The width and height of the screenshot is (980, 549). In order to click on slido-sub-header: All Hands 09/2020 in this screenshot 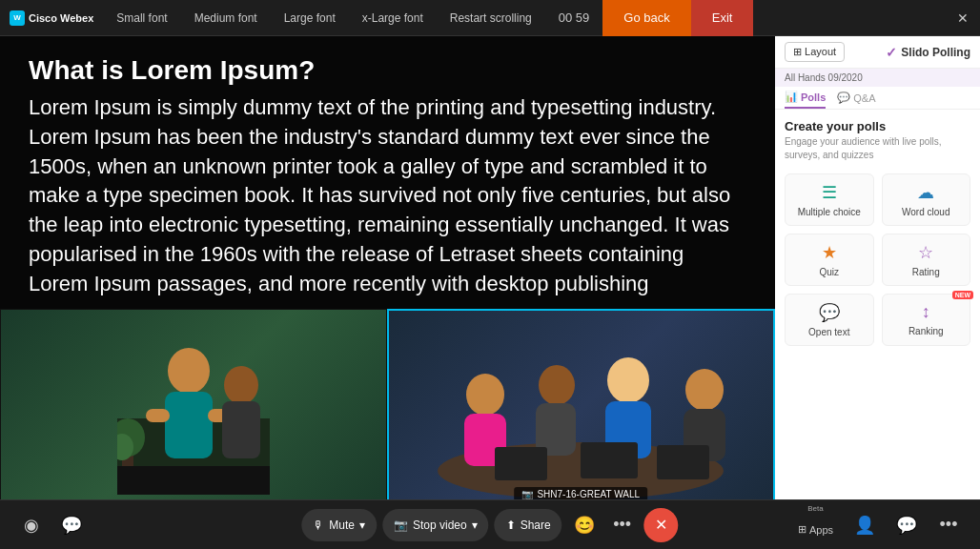, I will do `click(877, 78)`.